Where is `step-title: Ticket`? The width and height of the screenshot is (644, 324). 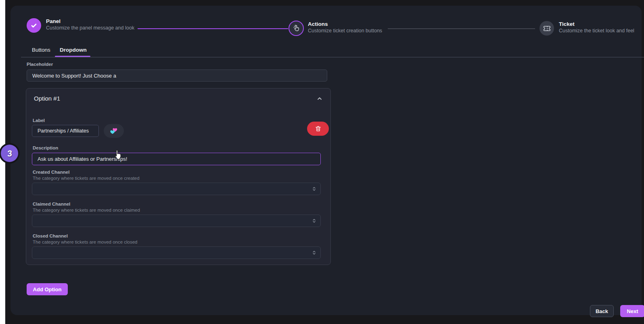
step-title: Ticket is located at coordinates (567, 24).